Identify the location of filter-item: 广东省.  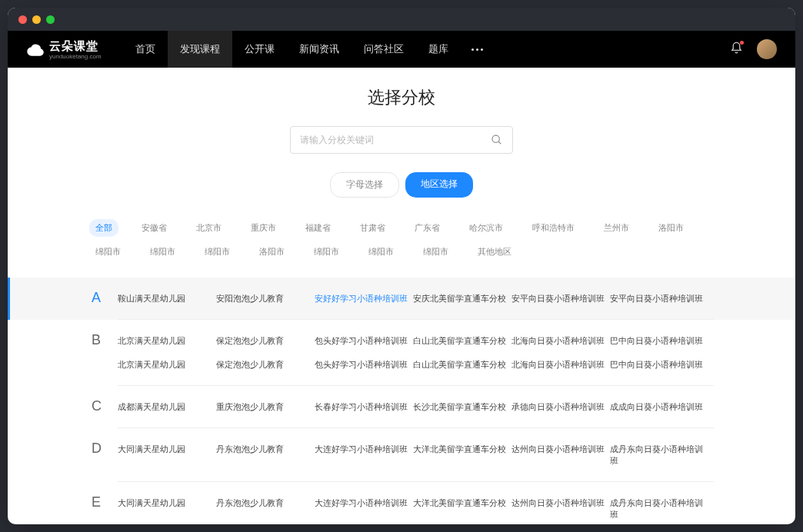
(428, 228).